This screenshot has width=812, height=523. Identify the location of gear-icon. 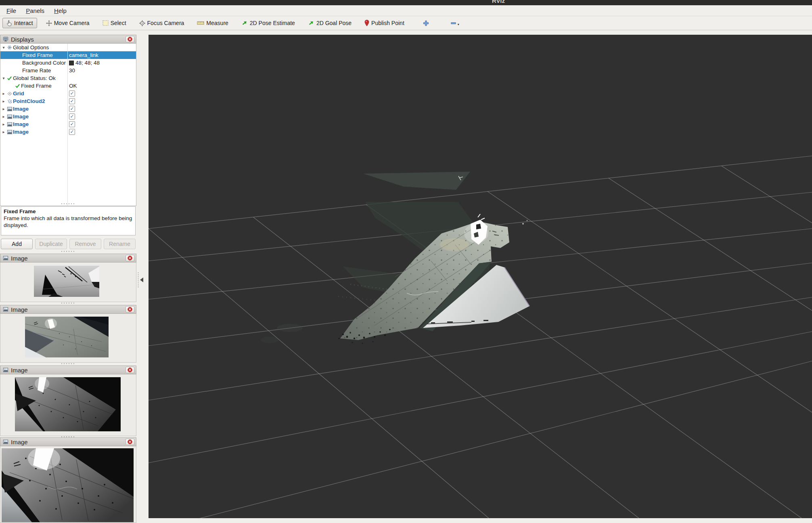
(10, 48).